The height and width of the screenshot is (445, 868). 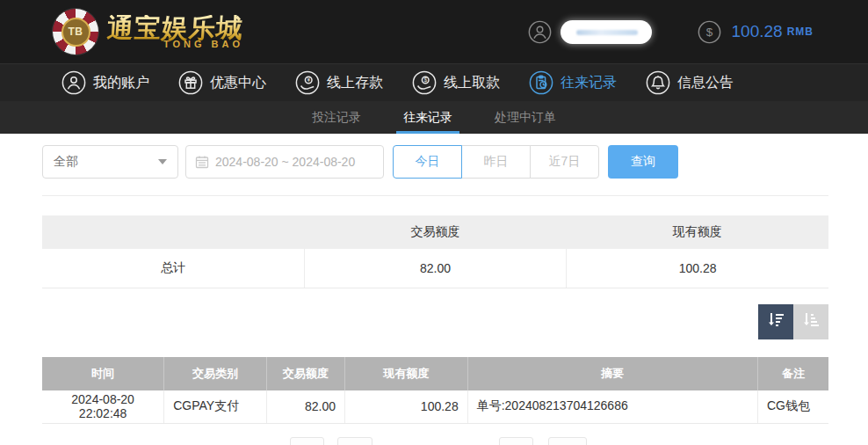 What do you see at coordinates (612, 407) in the screenshot?
I see `cell-summary: 单号:202408213704126686` at bounding box center [612, 407].